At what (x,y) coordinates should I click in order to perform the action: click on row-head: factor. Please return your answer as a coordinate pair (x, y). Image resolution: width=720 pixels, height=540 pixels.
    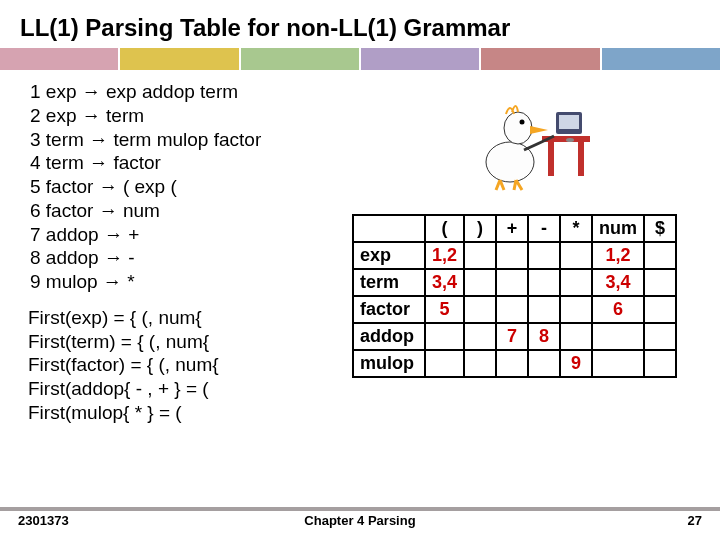
    Looking at the image, I should click on (389, 310).